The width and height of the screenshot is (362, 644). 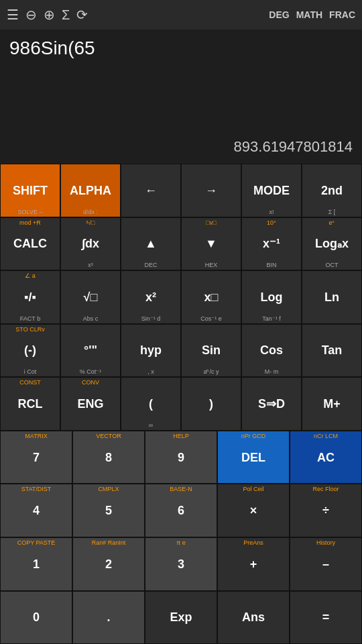 What do you see at coordinates (151, 297) in the screenshot?
I see `btn-xsq-main-label: x²` at bounding box center [151, 297].